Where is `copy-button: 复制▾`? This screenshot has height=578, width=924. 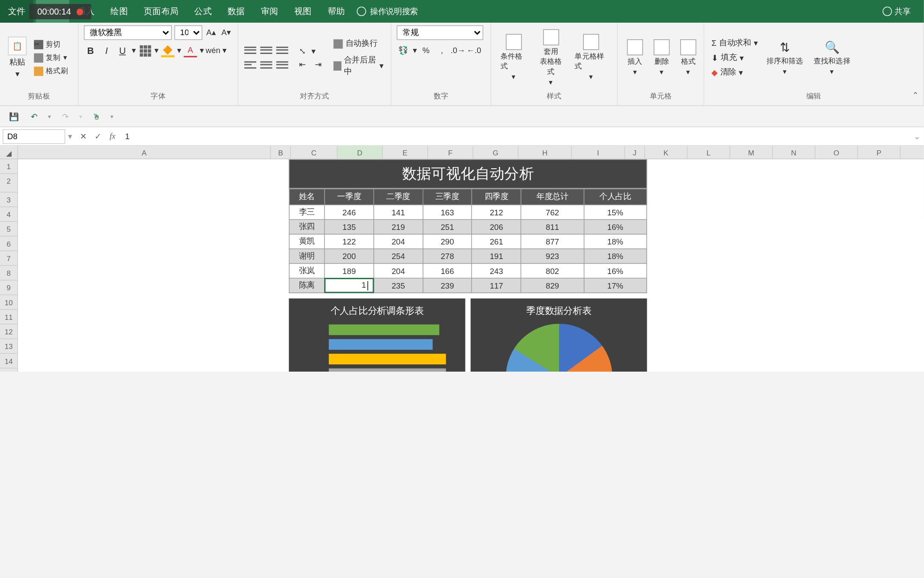
copy-button: 复制▾ is located at coordinates (51, 57).